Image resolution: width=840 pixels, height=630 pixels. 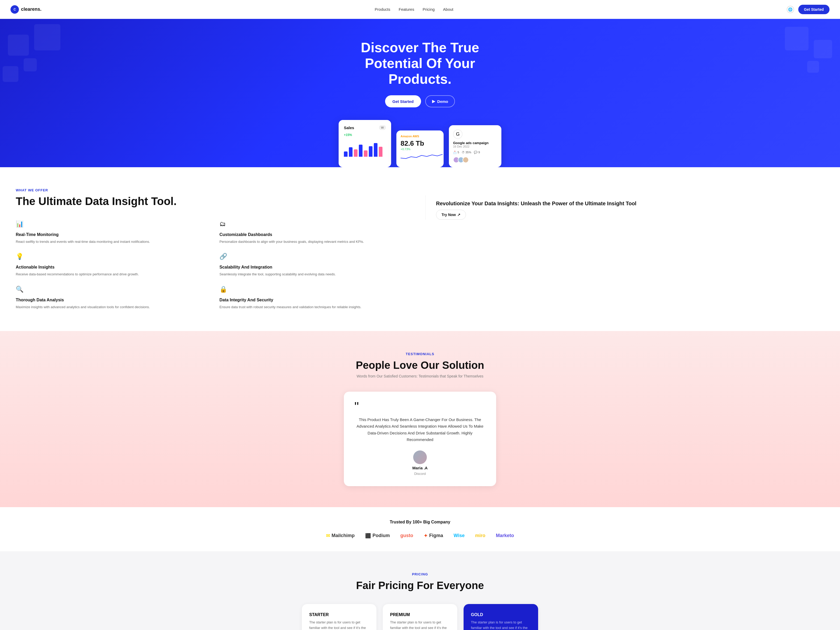 What do you see at coordinates (317, 307) in the screenshot?
I see `feature-security-desc: Ensure data trust with robust security m…` at bounding box center [317, 307].